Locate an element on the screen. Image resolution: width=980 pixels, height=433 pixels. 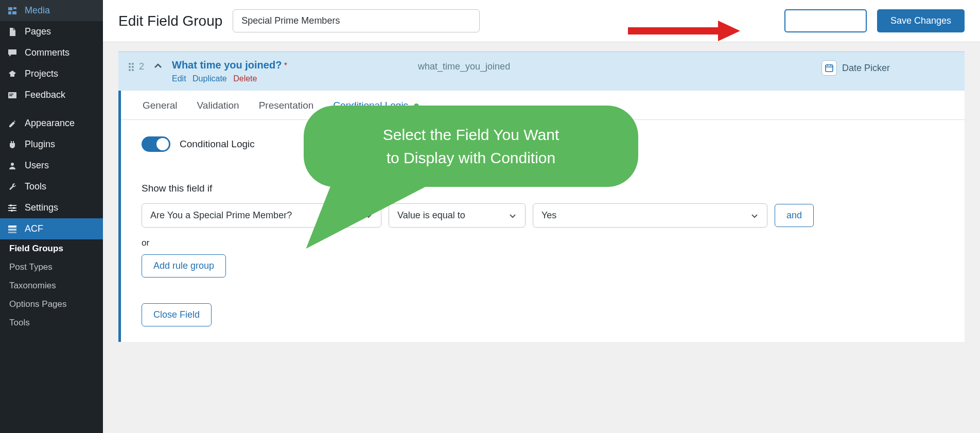
field-type: Date Picker is located at coordinates (866, 68).